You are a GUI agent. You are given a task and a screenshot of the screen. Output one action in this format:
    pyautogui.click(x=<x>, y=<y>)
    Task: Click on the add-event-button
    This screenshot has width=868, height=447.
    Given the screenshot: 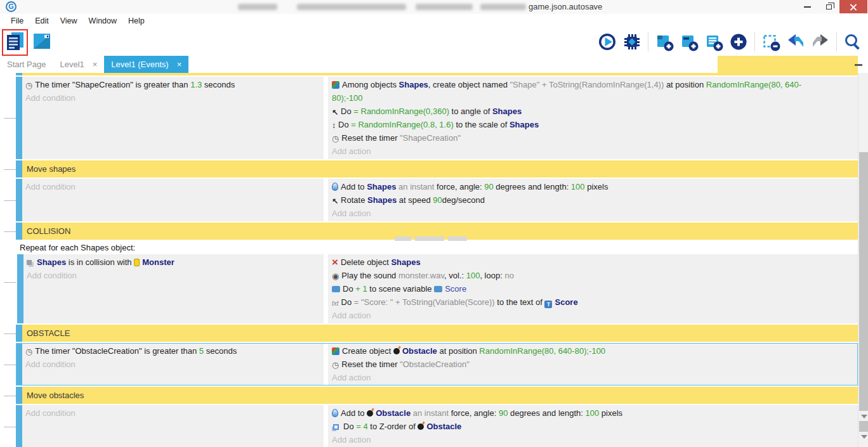 What is the action you would take?
    pyautogui.click(x=664, y=42)
    